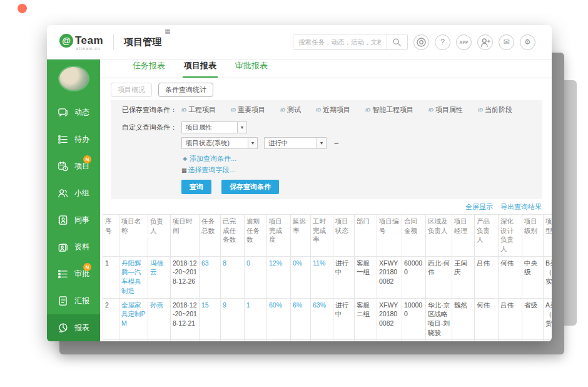  What do you see at coordinates (74, 247) in the screenshot?
I see `sidebar-item-documents: 资料` at bounding box center [74, 247].